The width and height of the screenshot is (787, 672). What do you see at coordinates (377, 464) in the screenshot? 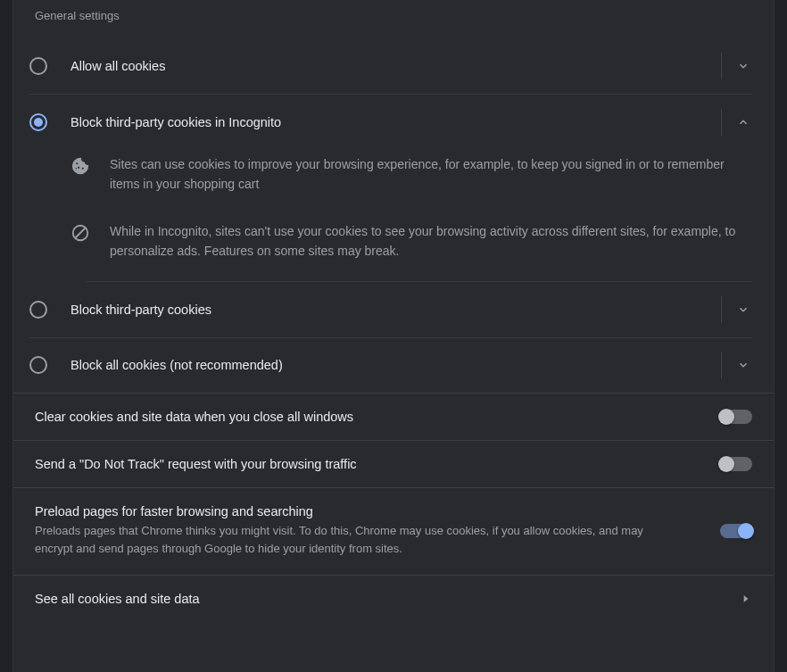
I see `setting-title: Send a "Do Not Track" request with your …` at bounding box center [377, 464].